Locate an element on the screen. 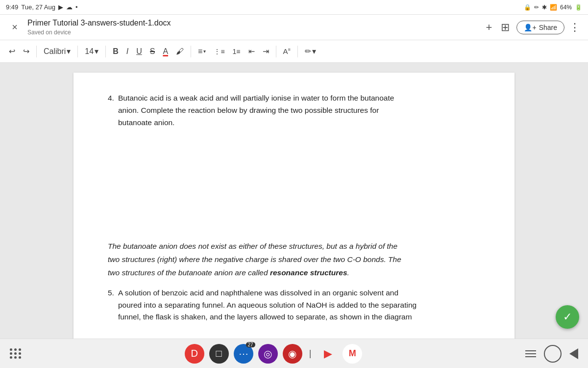 This screenshot has width=588, height=368. item-4-para-1: Butanoic acid is a weak acid and will pa… is located at coordinates (256, 98).